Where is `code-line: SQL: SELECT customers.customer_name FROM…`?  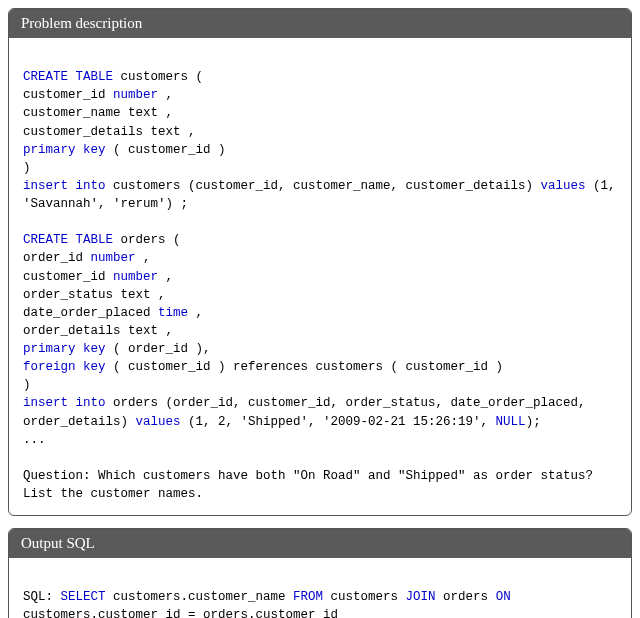 code-line: SQL: SELECT customers.customer_name FROM… is located at coordinates (320, 603).